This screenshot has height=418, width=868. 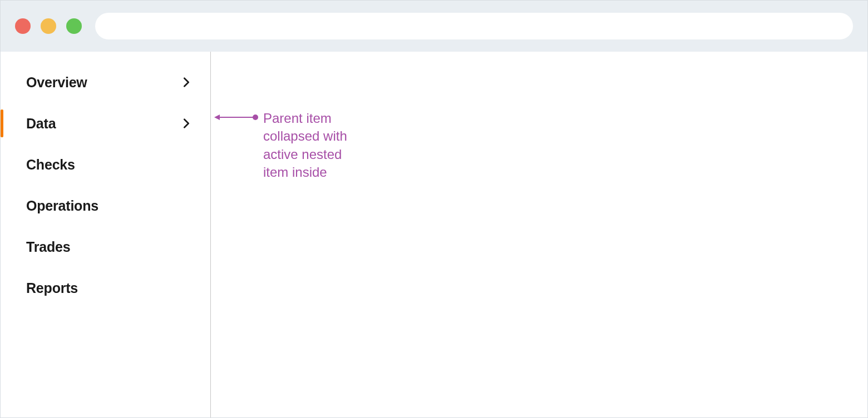 I want to click on titlebar, so click(x=434, y=26).